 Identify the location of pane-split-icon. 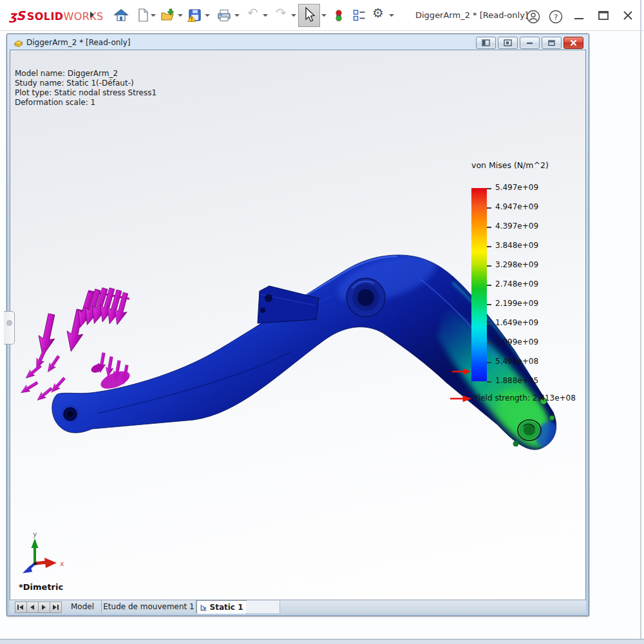
(507, 43).